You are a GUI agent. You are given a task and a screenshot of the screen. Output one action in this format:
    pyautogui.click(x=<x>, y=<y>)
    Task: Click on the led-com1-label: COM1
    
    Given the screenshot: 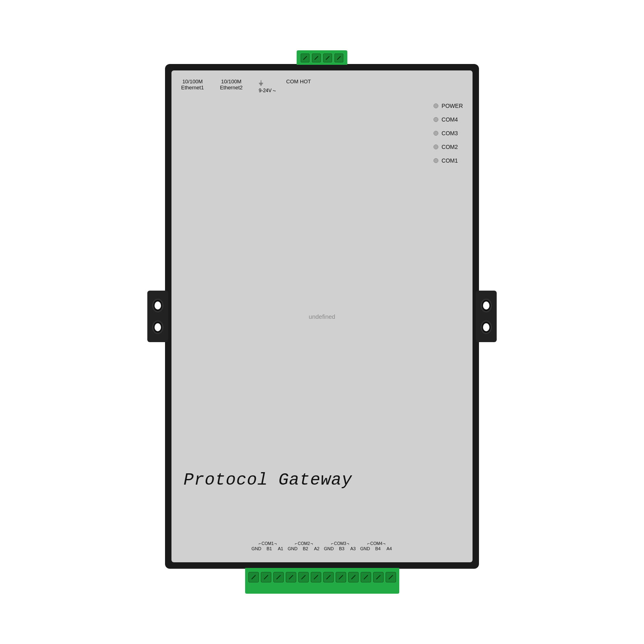 What is the action you would take?
    pyautogui.click(x=450, y=161)
    